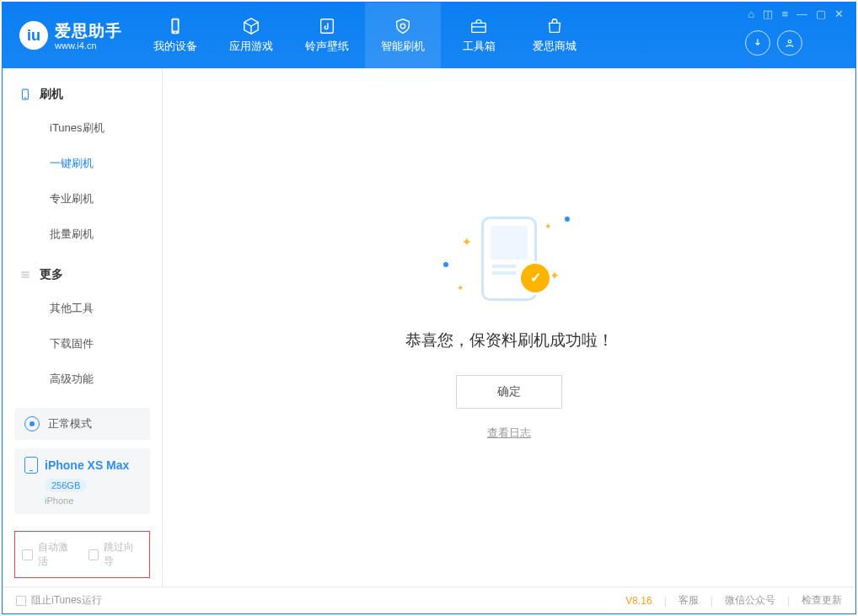 The image size is (858, 616). I want to click on footer-update-link: 检查更新, so click(822, 600).